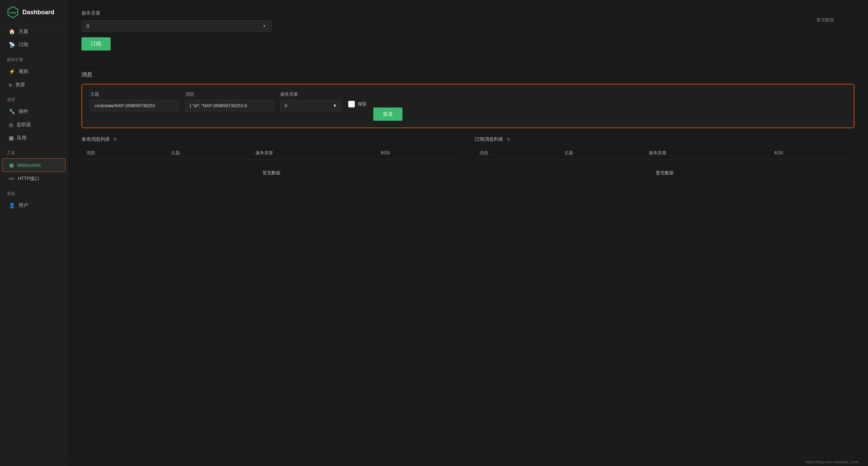 The width and height of the screenshot is (868, 466). What do you see at coordinates (34, 72) in the screenshot?
I see `sidebar-section-1: 规则引擎 ⚡ 规则 ≡ 资源` at bounding box center [34, 72].